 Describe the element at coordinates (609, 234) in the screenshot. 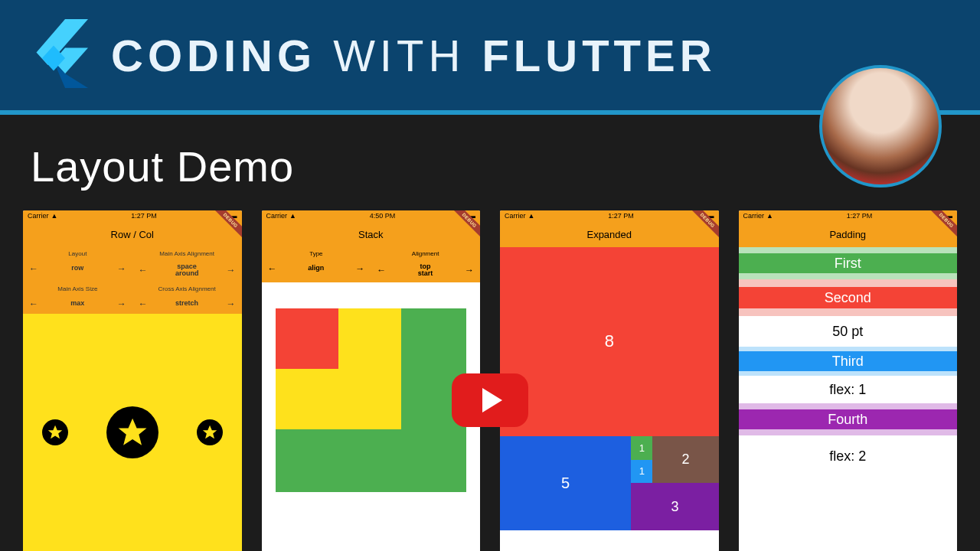

I see `app-title: Expanded` at that location.